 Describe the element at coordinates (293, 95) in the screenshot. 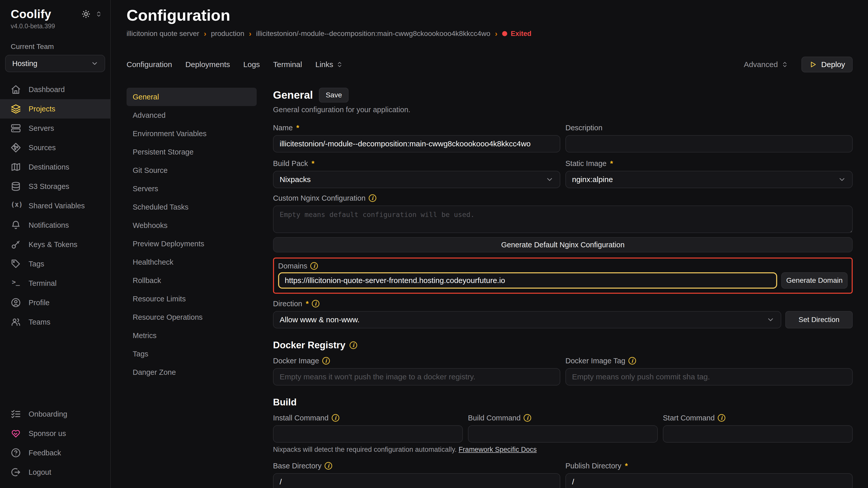

I see `section-title: General` at that location.